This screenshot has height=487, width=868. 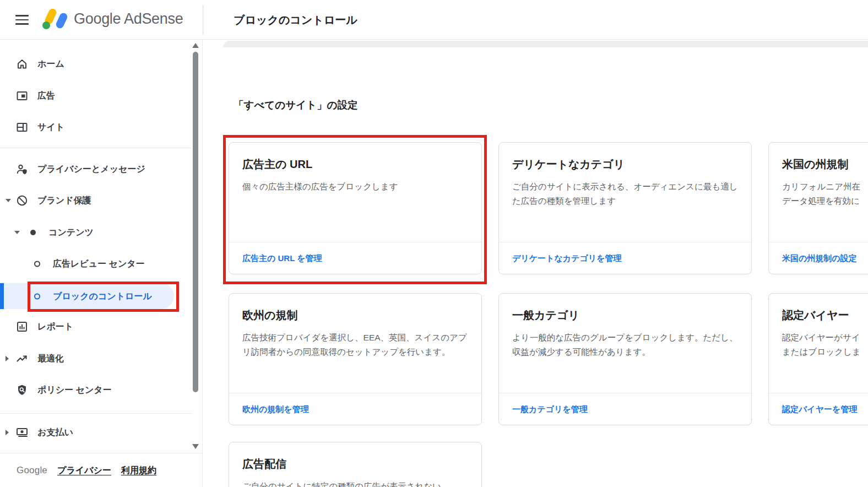 I want to click on sites-icon, so click(x=22, y=127).